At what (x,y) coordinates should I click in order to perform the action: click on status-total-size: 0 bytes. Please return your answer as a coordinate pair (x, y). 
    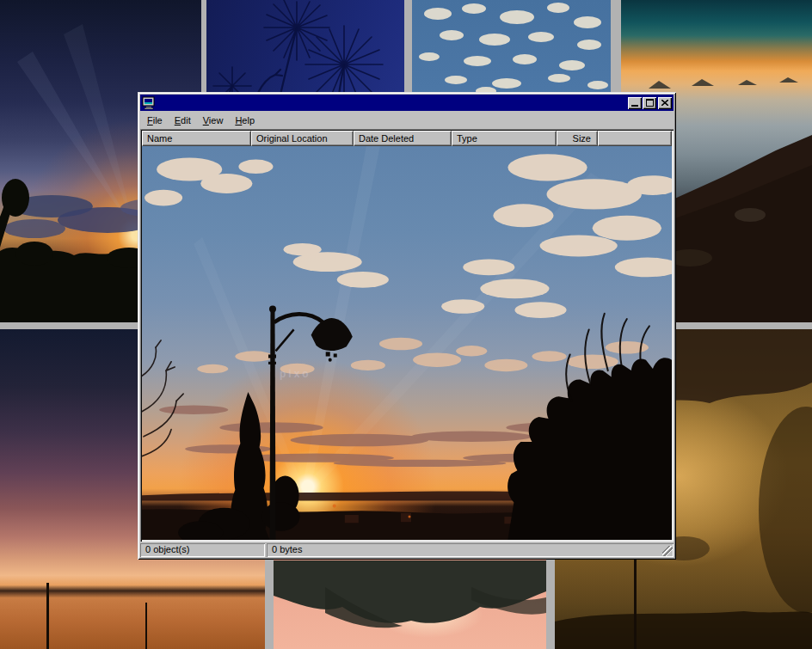
    Looking at the image, I should click on (470, 550).